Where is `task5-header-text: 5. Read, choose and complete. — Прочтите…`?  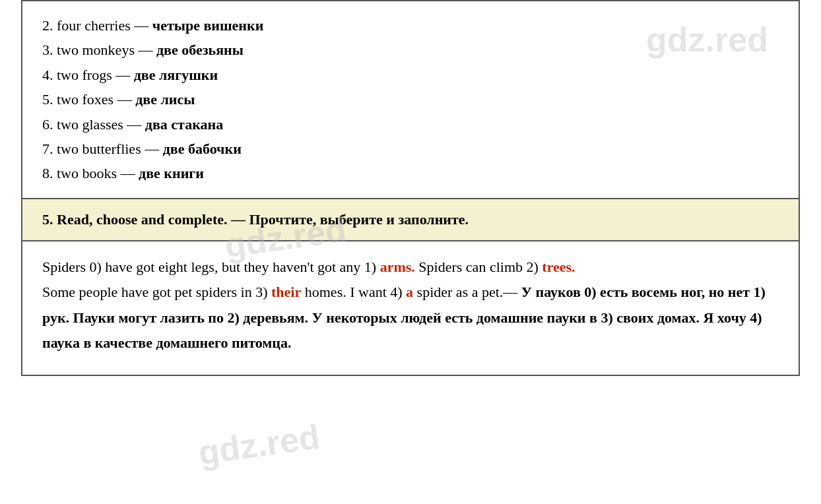
task5-header-text: 5. Read, choose and complete. — Прочтите… is located at coordinates (255, 219).